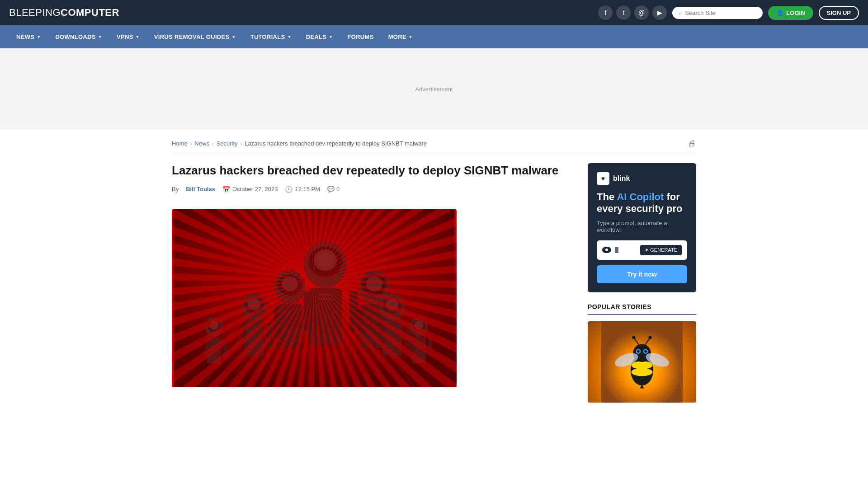 The width and height of the screenshot is (868, 488). What do you see at coordinates (35, 13) in the screenshot?
I see `logo-text-plain: BLEEPING` at bounding box center [35, 13].